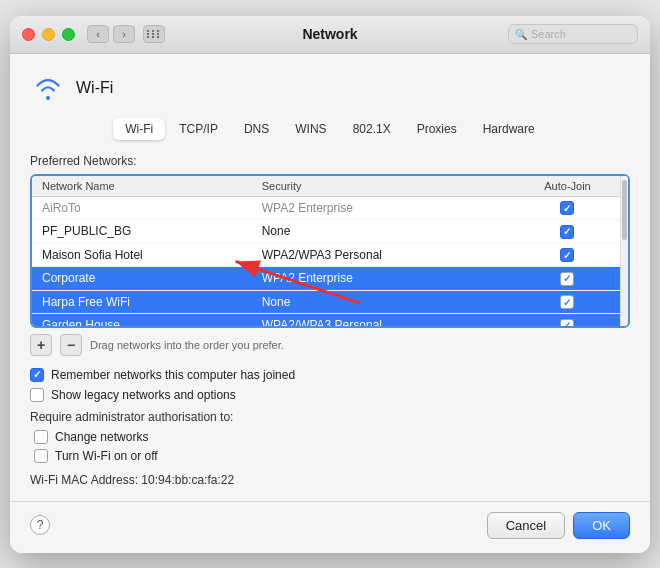 This screenshot has height=568, width=660. What do you see at coordinates (330, 255) in the screenshot?
I see `table-row: Maison Sofia HotelWPA2/WPA3 Personal✓` at bounding box center [330, 255].